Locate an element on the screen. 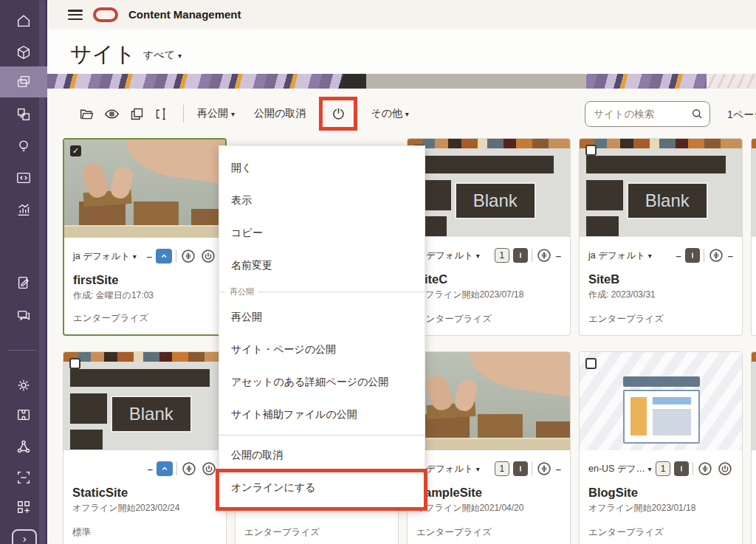  menu-item-republish: 再公開 is located at coordinates (322, 317).